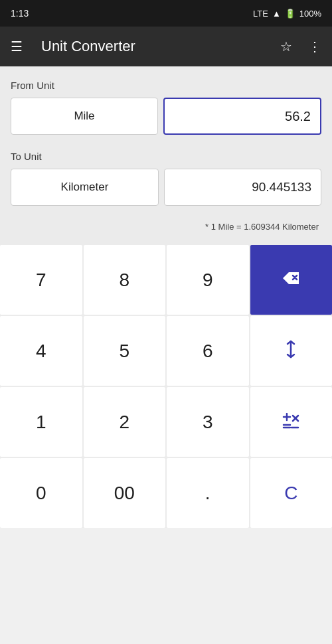  Describe the element at coordinates (166, 46) in the screenshot. I see `app-bar: ☰ Unit Converter ☆ ⋮` at that location.